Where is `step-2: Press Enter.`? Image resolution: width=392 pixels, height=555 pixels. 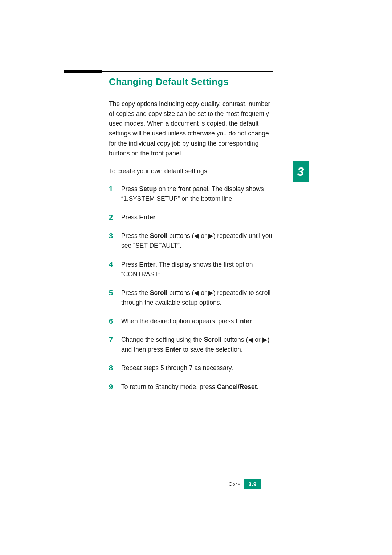
step-2: Press Enter. is located at coordinates (192, 217).